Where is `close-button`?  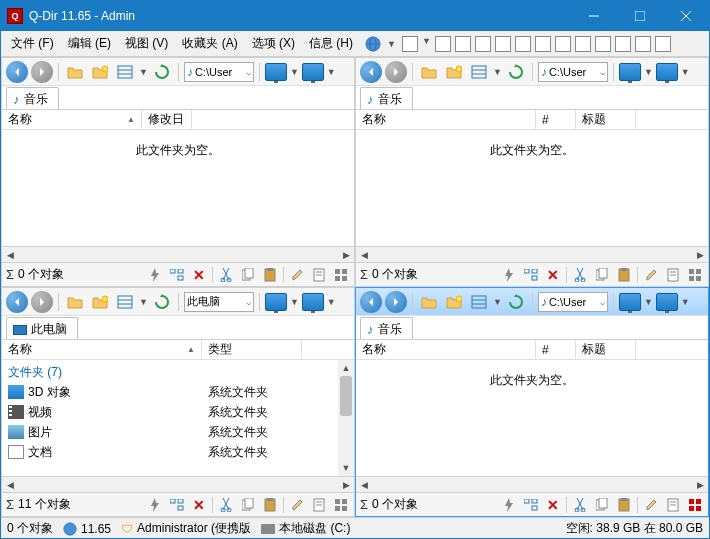 close-button is located at coordinates (686, 16).